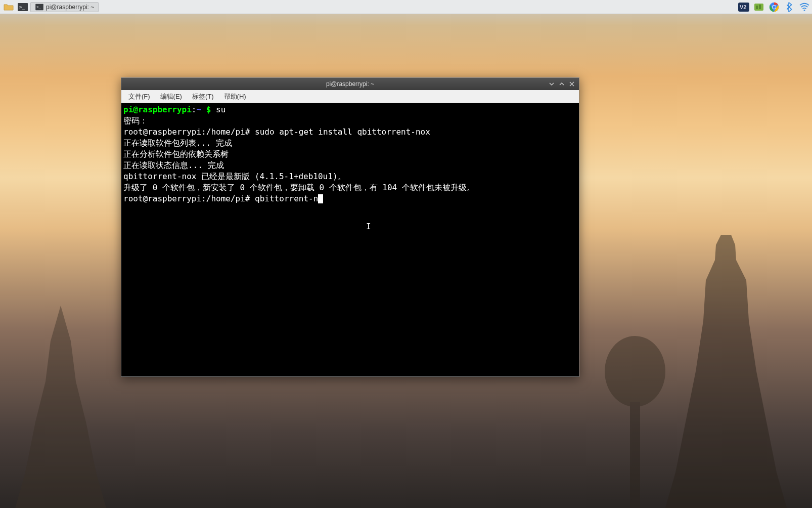  What do you see at coordinates (350, 84) in the screenshot?
I see `window-title: pi@raspberrypi: ~` at bounding box center [350, 84].